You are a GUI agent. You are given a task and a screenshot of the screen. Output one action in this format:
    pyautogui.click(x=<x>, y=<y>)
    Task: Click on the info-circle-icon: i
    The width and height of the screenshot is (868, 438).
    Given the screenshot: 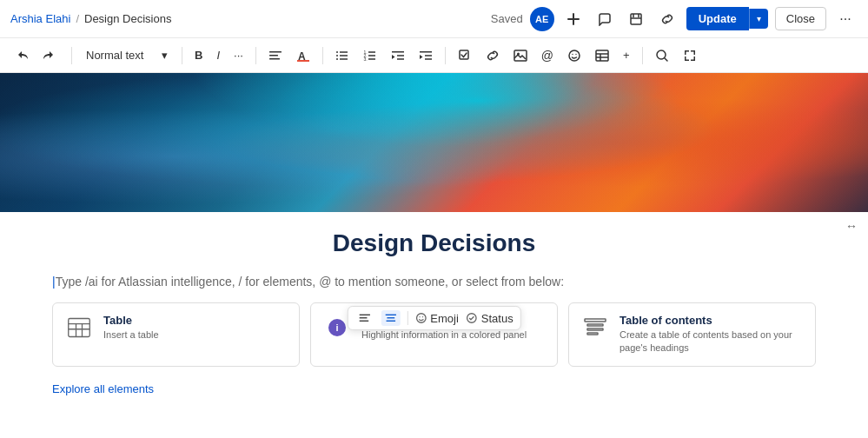 What is the action you would take?
    pyautogui.click(x=337, y=328)
    